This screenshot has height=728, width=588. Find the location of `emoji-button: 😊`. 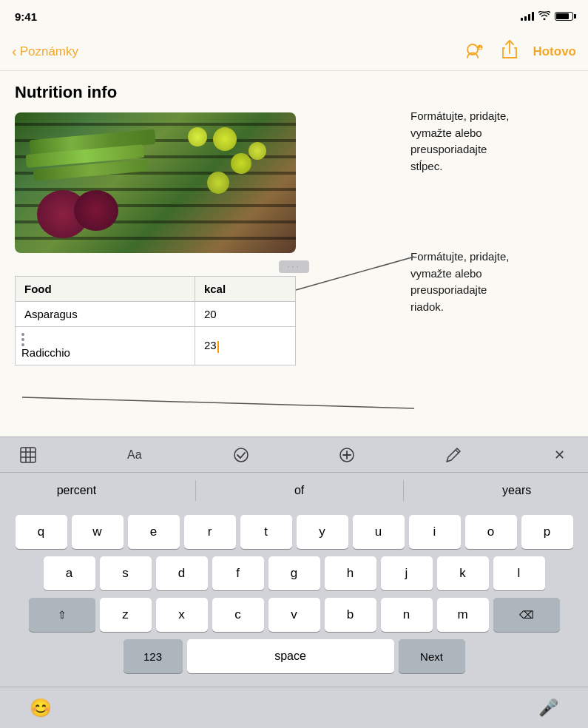

emoji-button: 😊 is located at coordinates (41, 708).